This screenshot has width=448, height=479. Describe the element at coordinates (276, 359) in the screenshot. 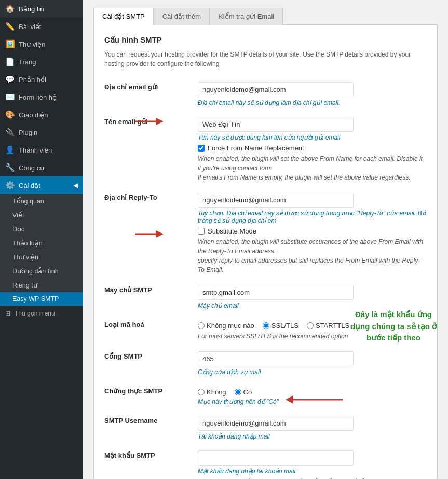

I see `input-smtp-port` at that location.